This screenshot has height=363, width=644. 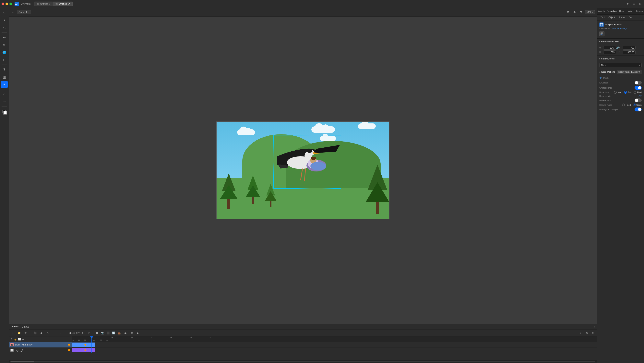 What do you see at coordinates (60, 333) in the screenshot?
I see `motion-tween-button: ↔` at bounding box center [60, 333].